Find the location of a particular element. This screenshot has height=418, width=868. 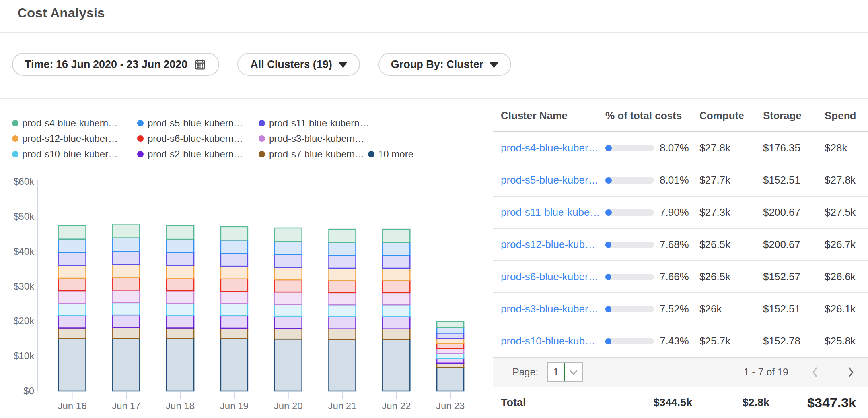

legend-item: prod-s11-blue-kubern… is located at coordinates (314, 123).